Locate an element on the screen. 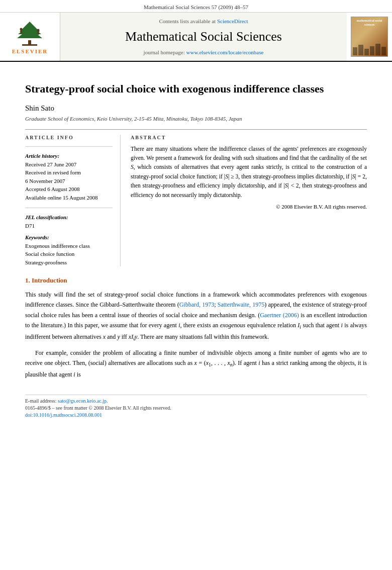  cover-title: mathematical social sciences is located at coordinates (369, 23).